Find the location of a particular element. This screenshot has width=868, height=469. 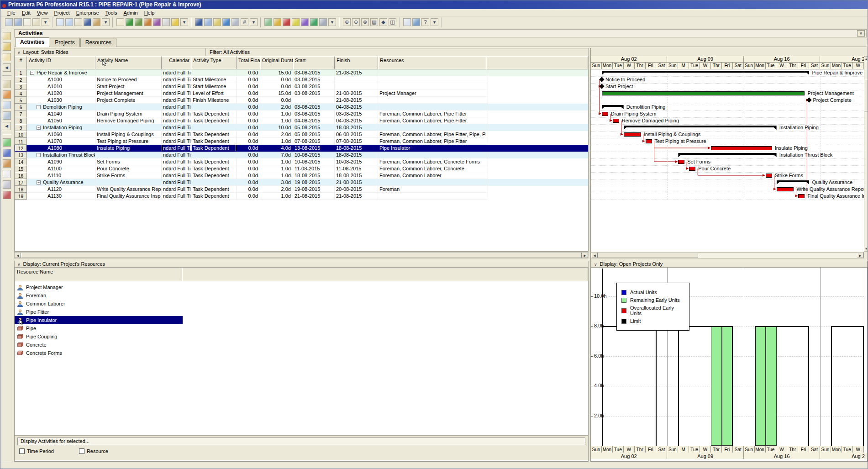

progress-spotlight-icon is located at coordinates (278, 22).